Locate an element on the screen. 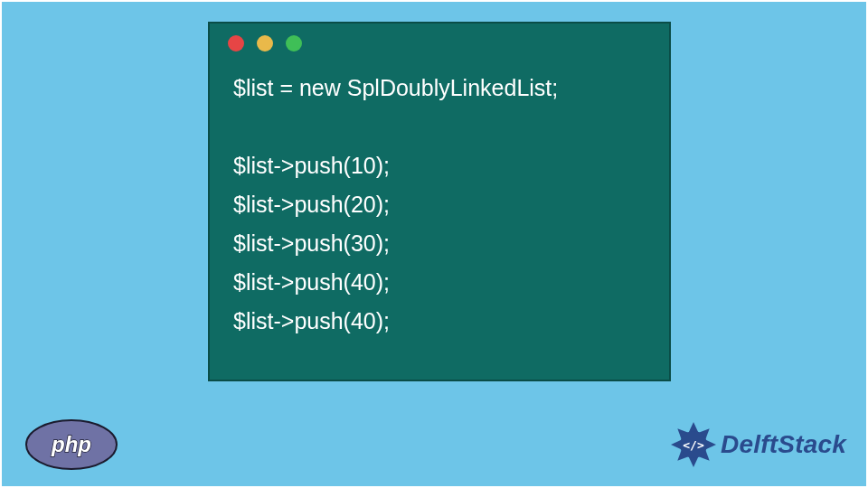 The height and width of the screenshot is (488, 868). maximize-icon is located at coordinates (294, 43).